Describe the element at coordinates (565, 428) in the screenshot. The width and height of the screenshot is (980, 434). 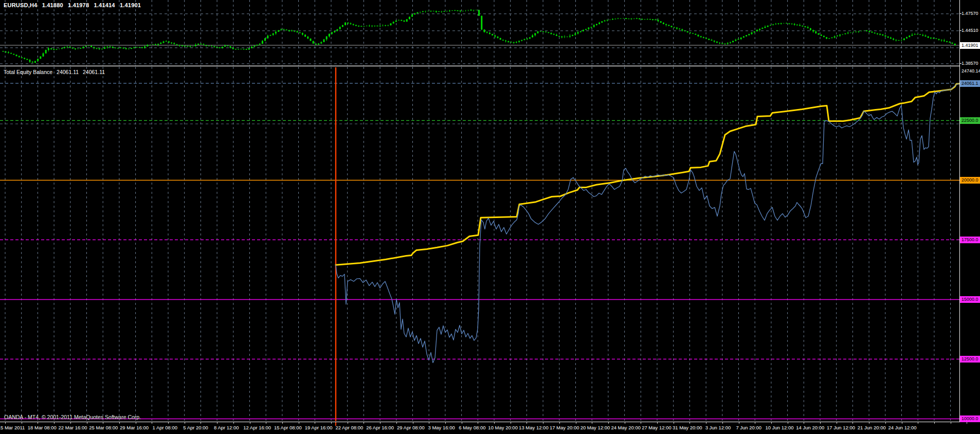
I see `time-axis-label: 17 May 20:00` at that location.